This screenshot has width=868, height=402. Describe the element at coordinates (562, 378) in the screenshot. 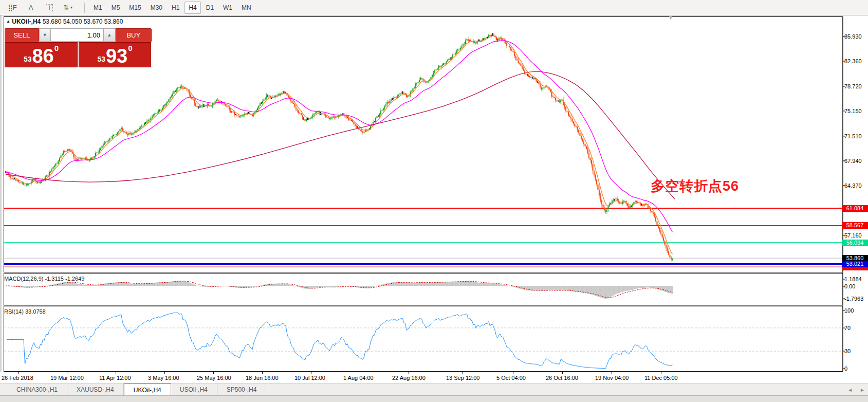

I see `time-axis-label: 26 Oct 16:00` at that location.